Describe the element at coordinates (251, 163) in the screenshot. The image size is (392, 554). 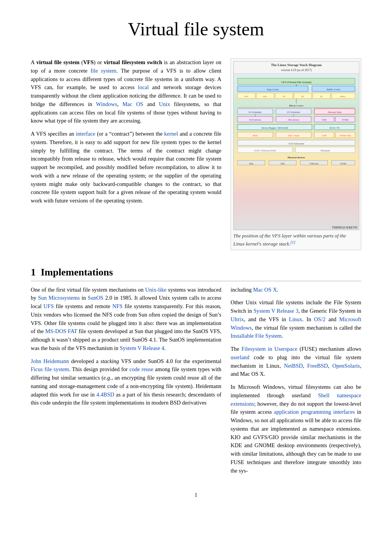
I see `svg-text: Disk` at that location.